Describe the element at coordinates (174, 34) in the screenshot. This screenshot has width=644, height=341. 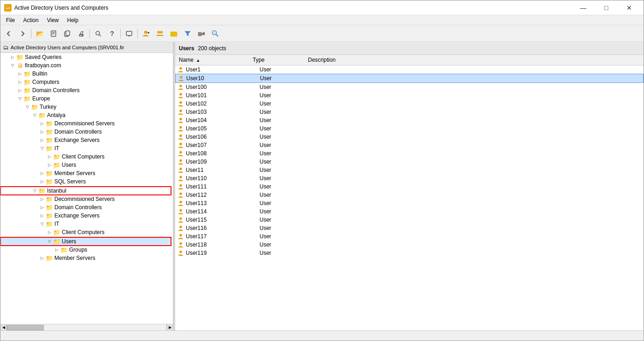
I see `new-ou-button` at that location.